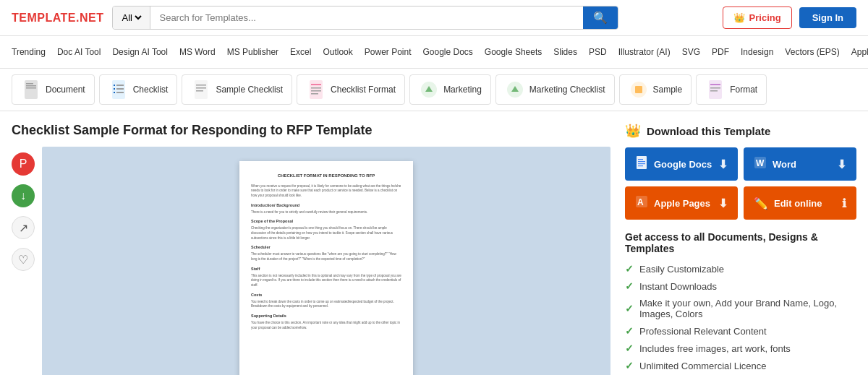  Describe the element at coordinates (842, 165) in the screenshot. I see `word-download-icon: ⬇` at that location.